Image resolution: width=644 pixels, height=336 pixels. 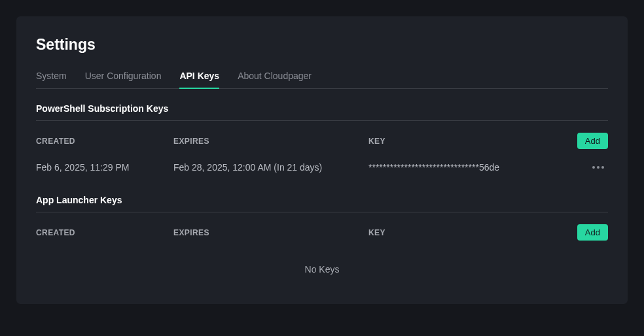 What do you see at coordinates (199, 80) in the screenshot?
I see `tab-api-keys: API Keys` at bounding box center [199, 80].